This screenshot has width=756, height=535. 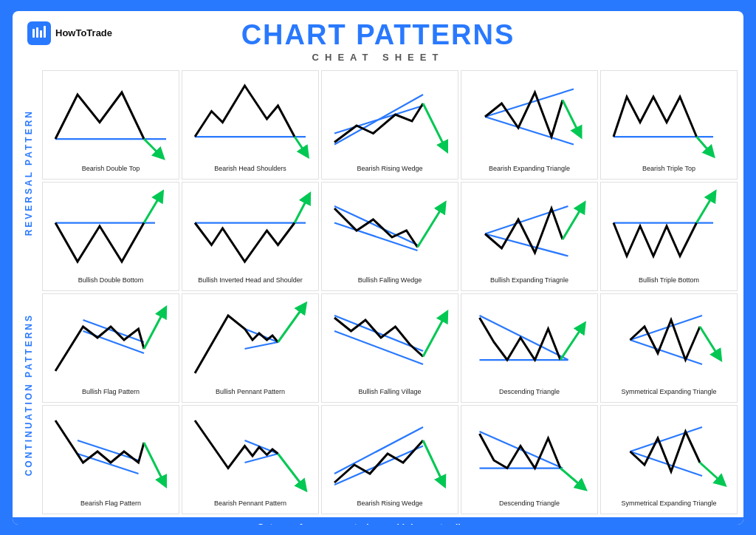 What do you see at coordinates (529, 340) in the screenshot?
I see `desc-tri-bull-svg` at bounding box center [529, 340].